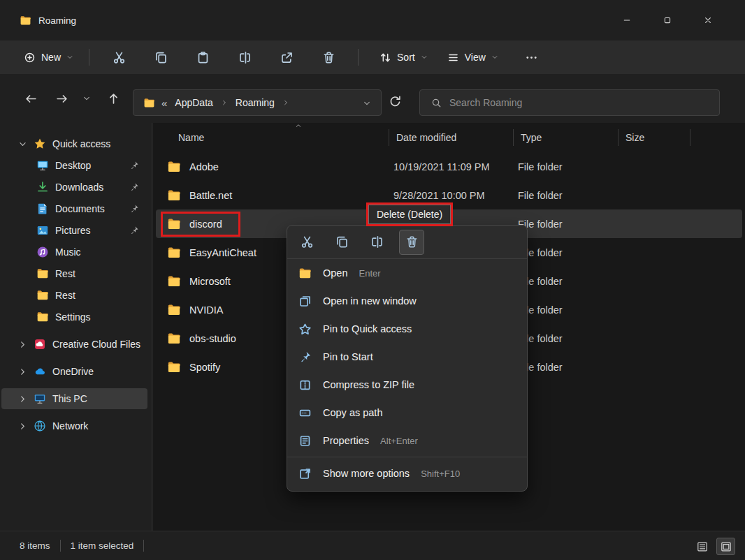  Describe the element at coordinates (635, 138) in the screenshot. I see `column-size-label: Size` at that location.